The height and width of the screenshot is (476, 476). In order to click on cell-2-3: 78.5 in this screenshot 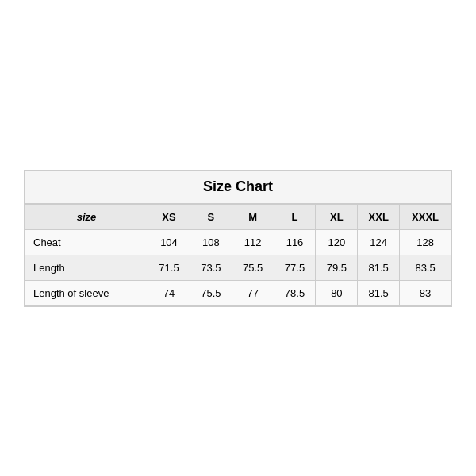, I will do `click(295, 293)`.